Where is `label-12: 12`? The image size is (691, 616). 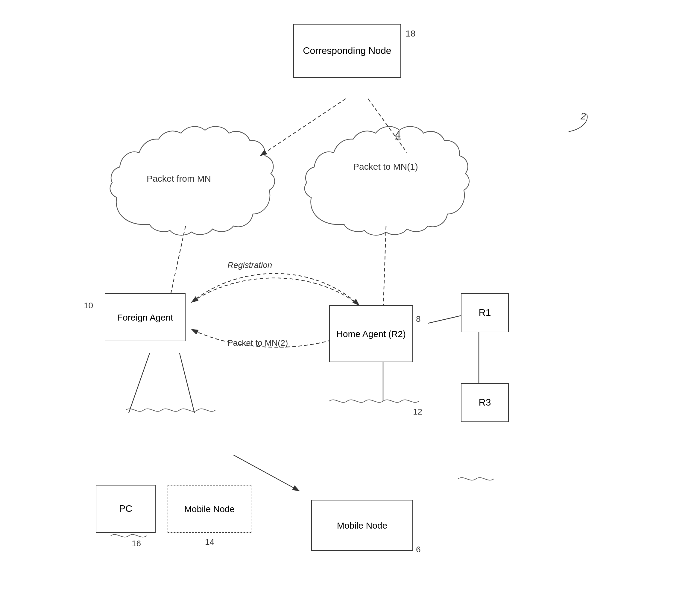
label-12: 12 is located at coordinates (418, 412).